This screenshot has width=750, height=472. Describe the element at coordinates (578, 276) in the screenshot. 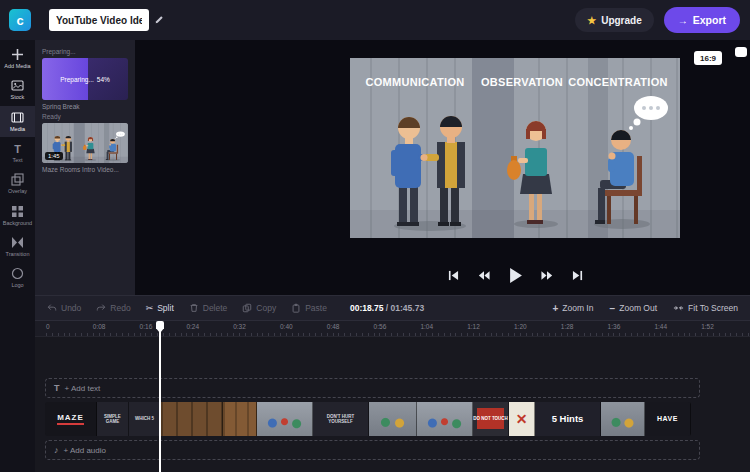

I see `skip-to-end-button` at that location.